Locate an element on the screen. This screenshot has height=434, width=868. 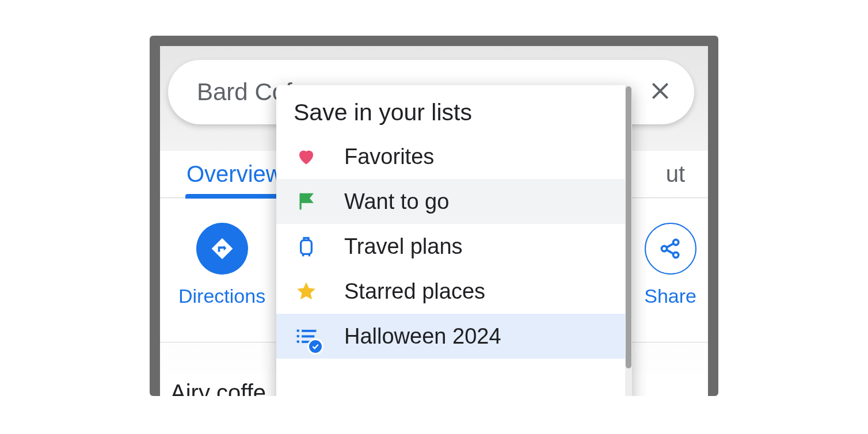
flag-icon is located at coordinates (306, 201).